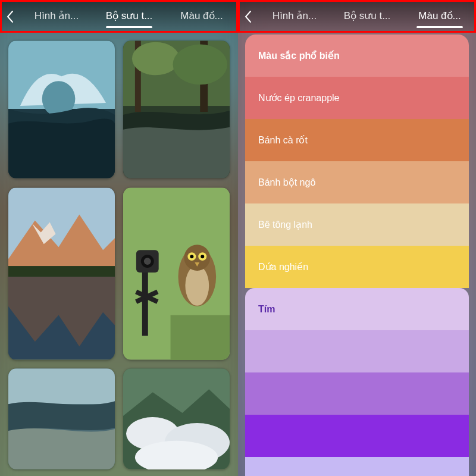 The image size is (476, 476). I want to click on thumbnail-jungle, so click(176, 109).